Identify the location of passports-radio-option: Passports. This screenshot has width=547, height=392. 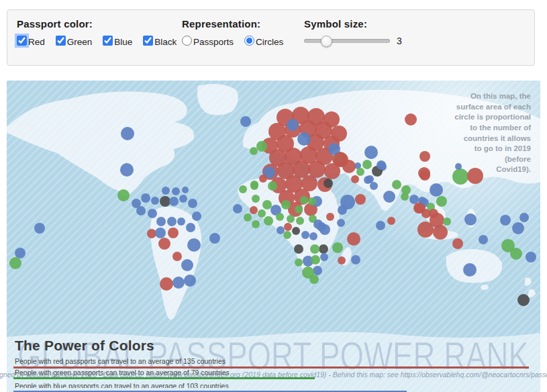
(208, 42).